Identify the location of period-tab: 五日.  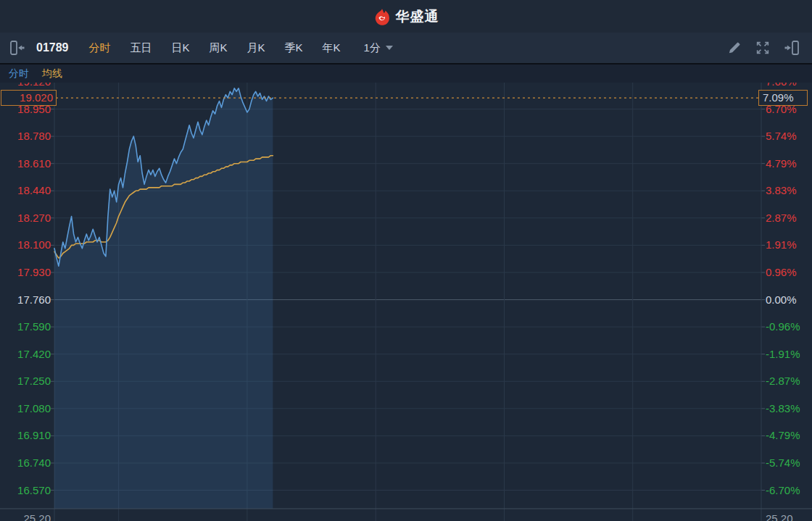
(141, 48).